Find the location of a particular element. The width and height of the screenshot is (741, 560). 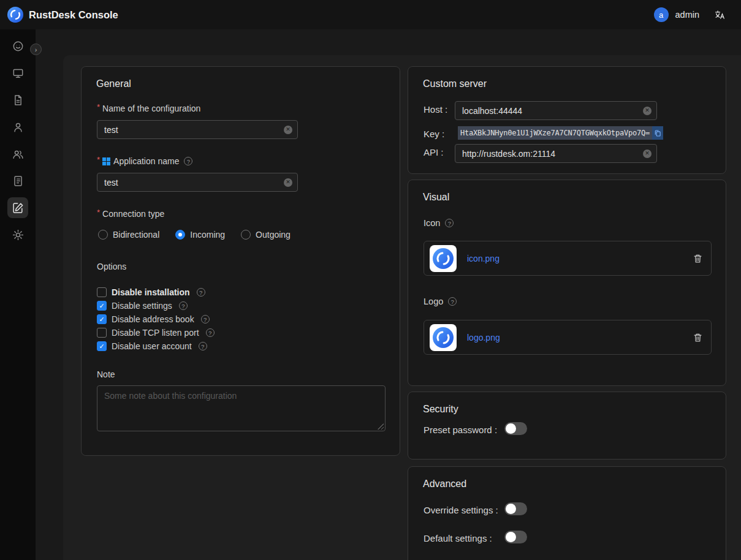

logo-upload-box: logo.png is located at coordinates (568, 337).